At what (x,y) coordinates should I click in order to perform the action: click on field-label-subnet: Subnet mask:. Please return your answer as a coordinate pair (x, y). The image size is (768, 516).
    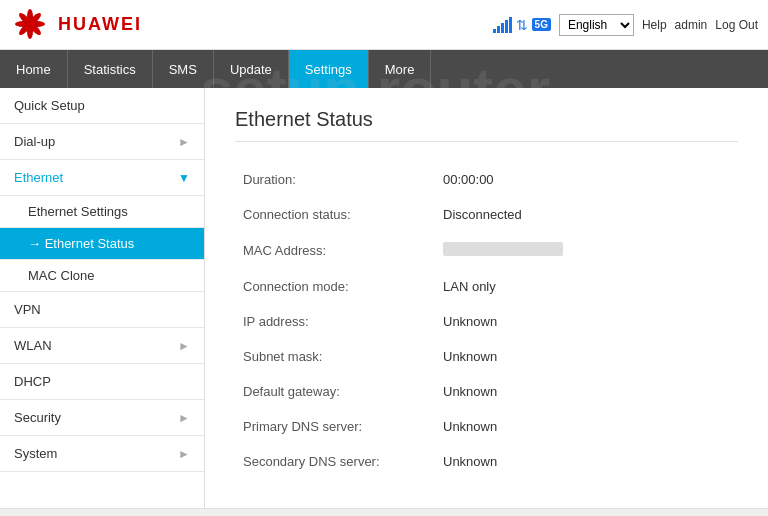
    Looking at the image, I should click on (335, 356).